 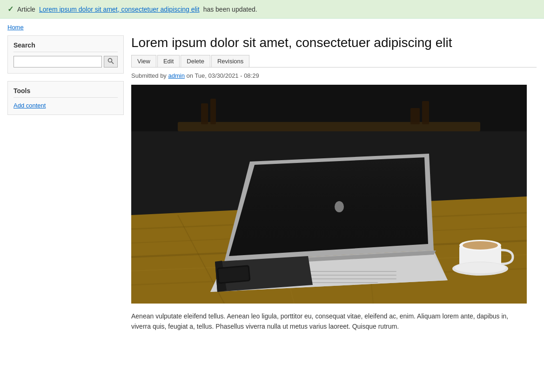 What do you see at coordinates (144, 61) in the screenshot?
I see `tab-view: View` at bounding box center [144, 61].